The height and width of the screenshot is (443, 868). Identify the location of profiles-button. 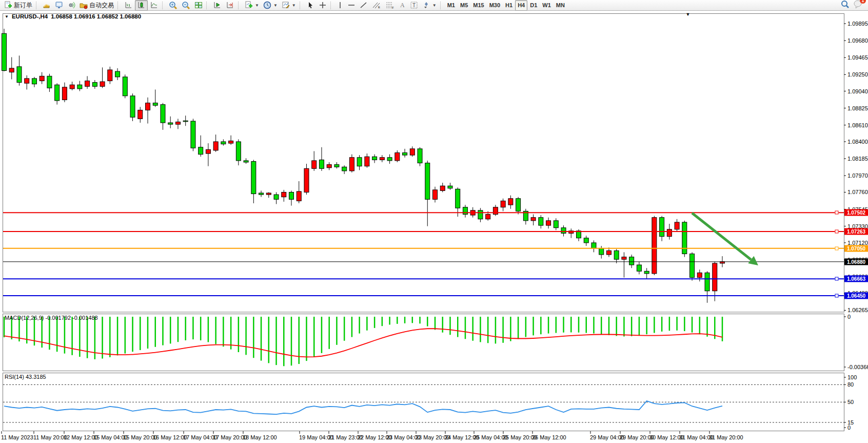
(59, 5).